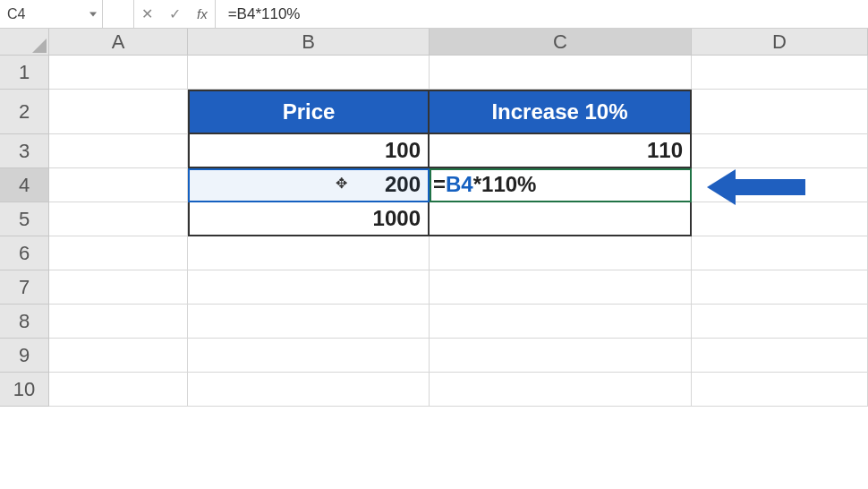 The width and height of the screenshot is (868, 489). I want to click on name-box-dropdown-icon, so click(93, 14).